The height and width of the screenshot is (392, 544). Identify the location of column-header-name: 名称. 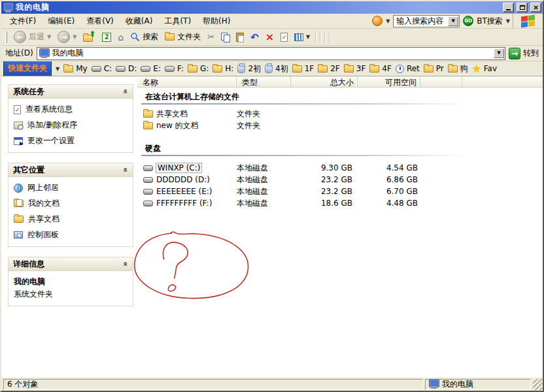
(187, 82).